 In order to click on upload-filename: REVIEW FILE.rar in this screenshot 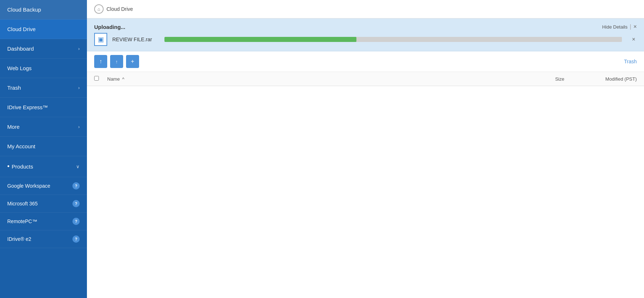, I will do `click(136, 39)`.